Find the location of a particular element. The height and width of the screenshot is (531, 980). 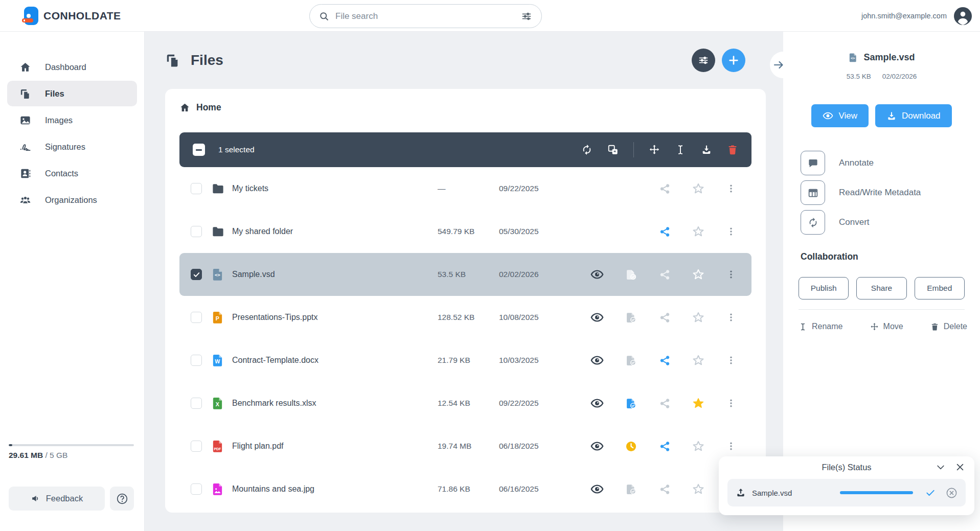

file-name: Sample.vsd is located at coordinates (335, 274).